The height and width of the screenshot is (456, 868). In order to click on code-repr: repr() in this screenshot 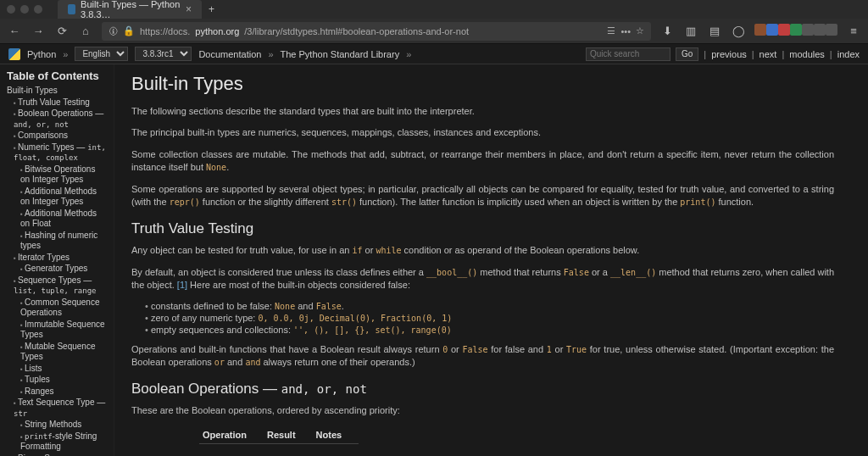, I will do `click(185, 202)`.